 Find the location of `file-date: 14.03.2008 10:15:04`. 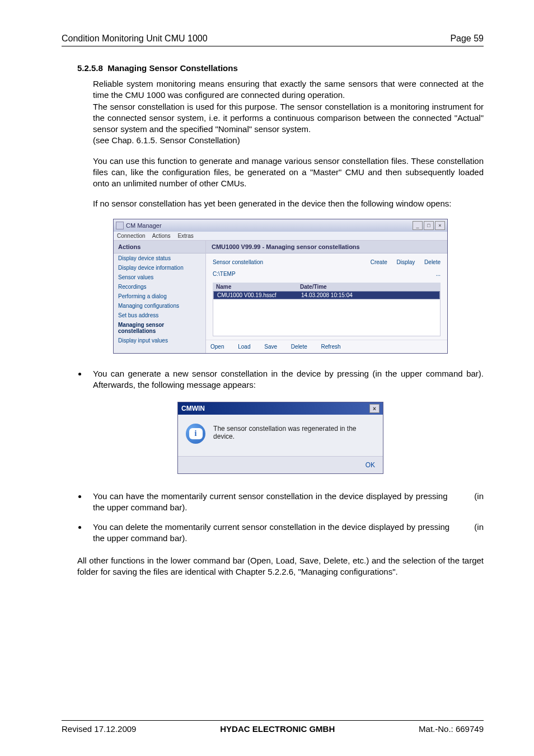

file-date: 14.03.2008 10:15:04 is located at coordinates (327, 295).